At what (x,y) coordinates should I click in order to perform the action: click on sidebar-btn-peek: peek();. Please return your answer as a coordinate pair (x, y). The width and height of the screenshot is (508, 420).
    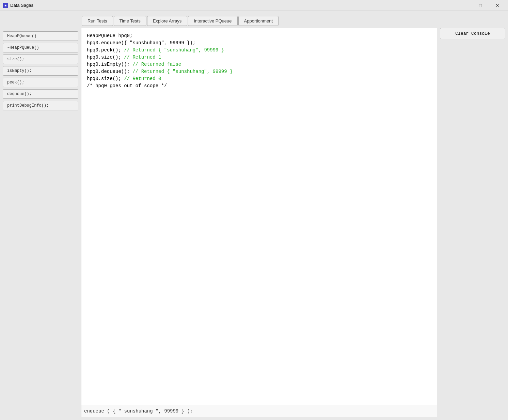
    Looking at the image, I should click on (41, 82).